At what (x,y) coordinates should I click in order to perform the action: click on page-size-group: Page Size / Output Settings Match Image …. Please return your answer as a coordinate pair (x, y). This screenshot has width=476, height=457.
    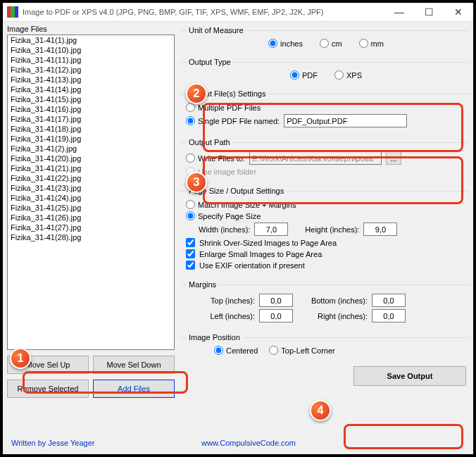
    Looking at the image, I should click on (325, 231).